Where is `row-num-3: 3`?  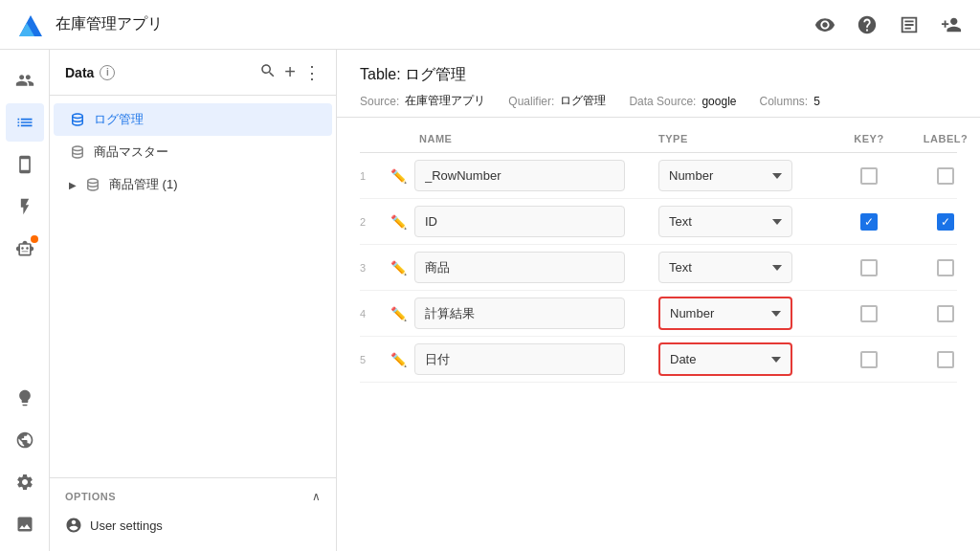
row-num-3: 3 is located at coordinates (375, 261).